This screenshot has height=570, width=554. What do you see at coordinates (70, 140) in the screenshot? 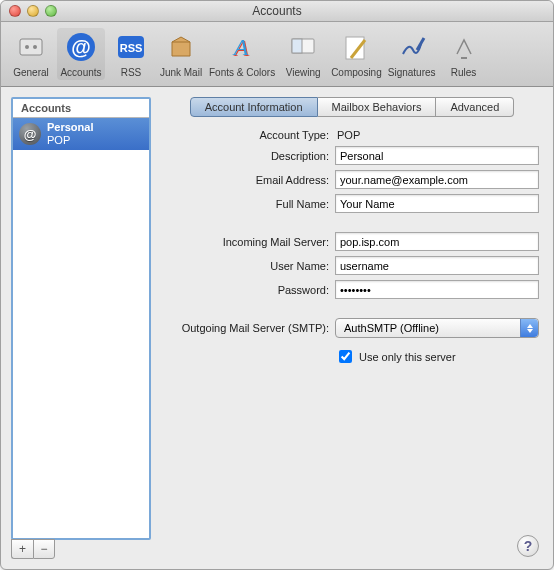
I see `account-type: POP` at bounding box center [70, 140].